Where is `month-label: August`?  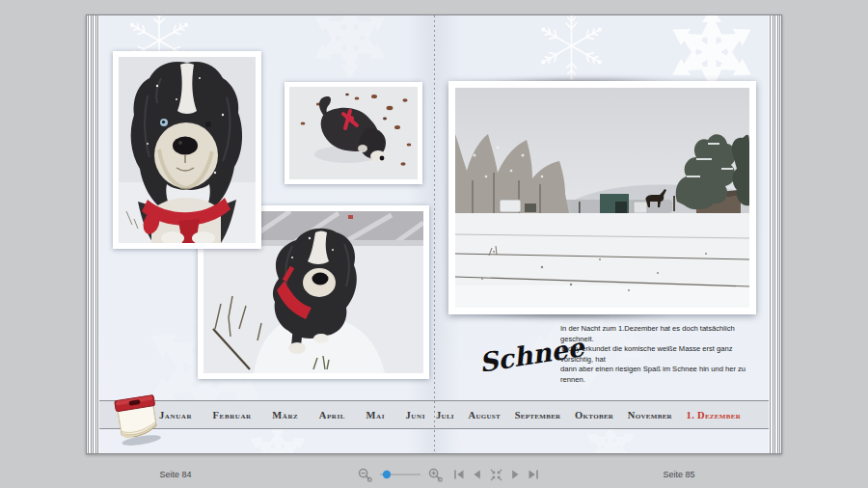 month-label: August is located at coordinates (485, 415).